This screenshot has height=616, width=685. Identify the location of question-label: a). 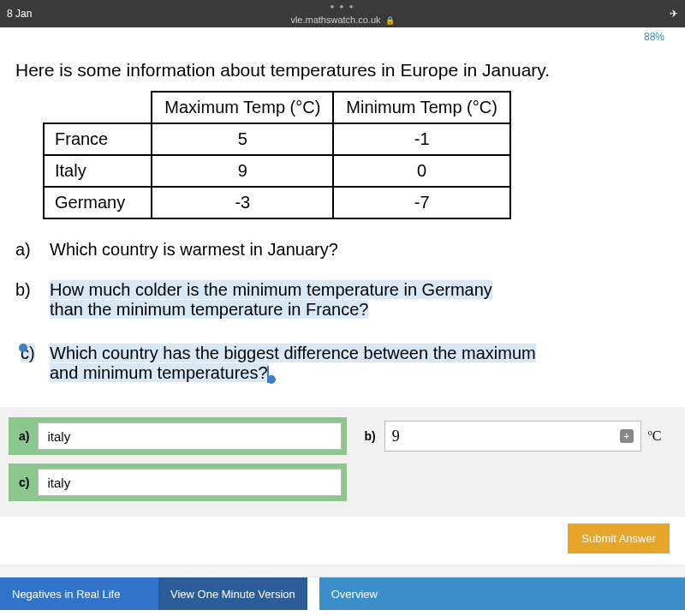
(33, 250).